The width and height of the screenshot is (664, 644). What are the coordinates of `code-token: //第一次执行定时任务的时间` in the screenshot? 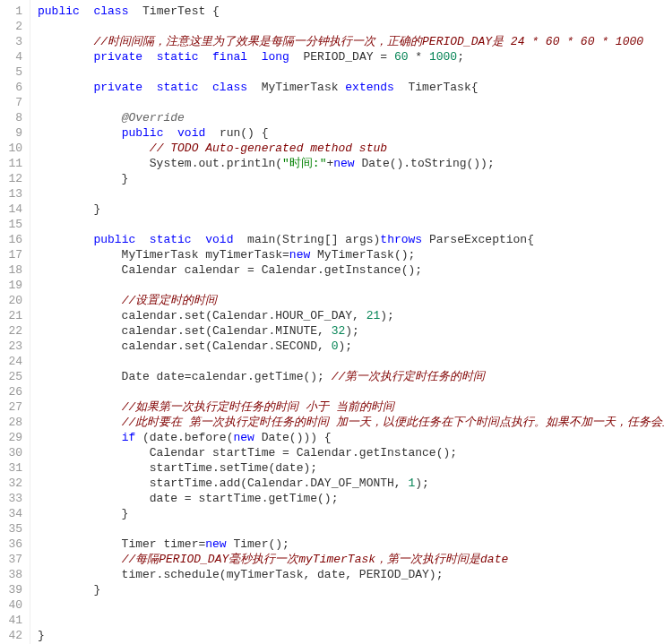 It's located at (409, 376).